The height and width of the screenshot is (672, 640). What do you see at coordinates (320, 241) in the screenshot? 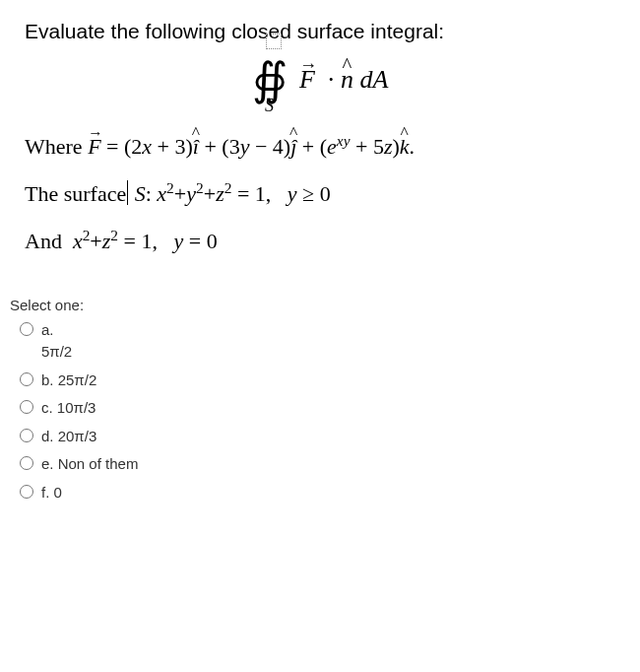
I see `and-line: And x2+z2 = 1, y = 0` at bounding box center [320, 241].